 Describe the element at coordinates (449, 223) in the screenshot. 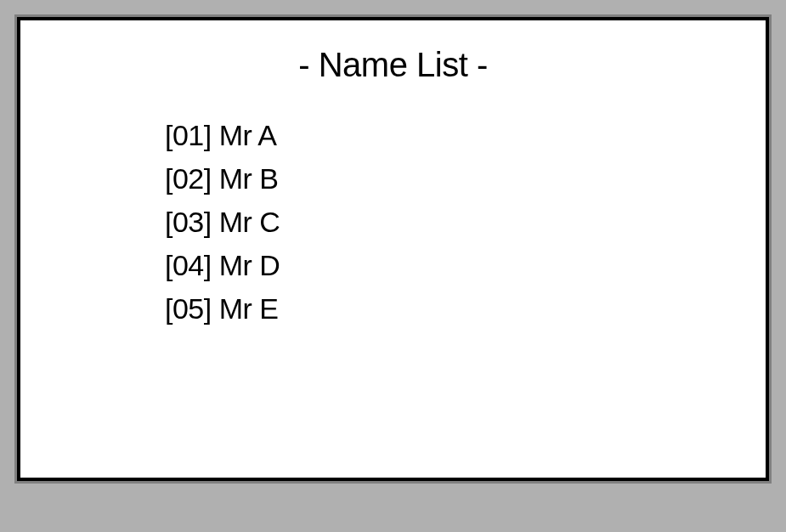

I see `list-item: [03] Mr C` at that location.